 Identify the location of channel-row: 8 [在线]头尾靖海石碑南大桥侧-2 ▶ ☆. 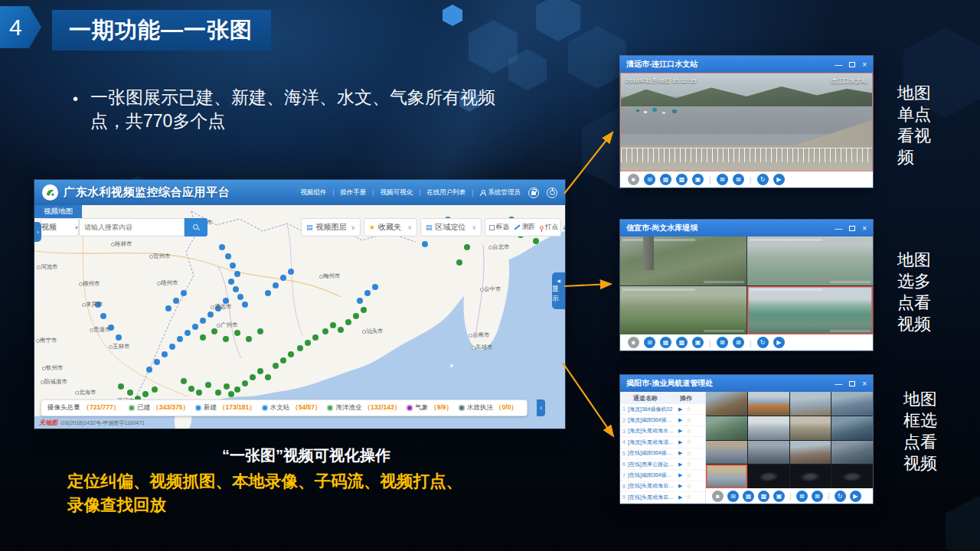
(663, 487).